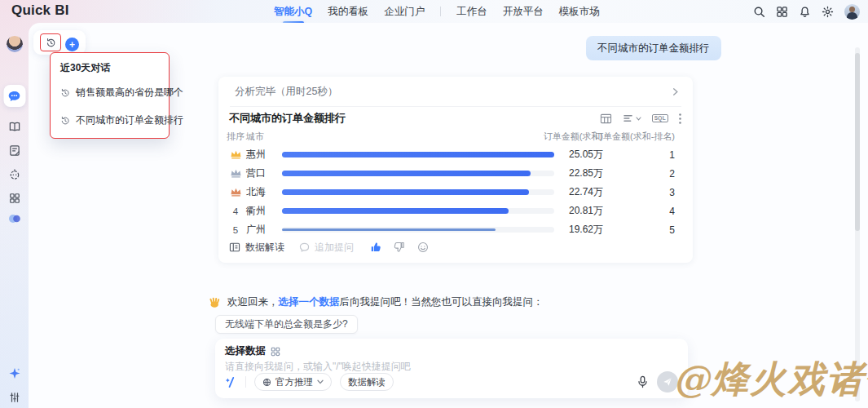 This screenshot has height=408, width=868. I want to click on sidebar-item-chat-active, so click(15, 96).